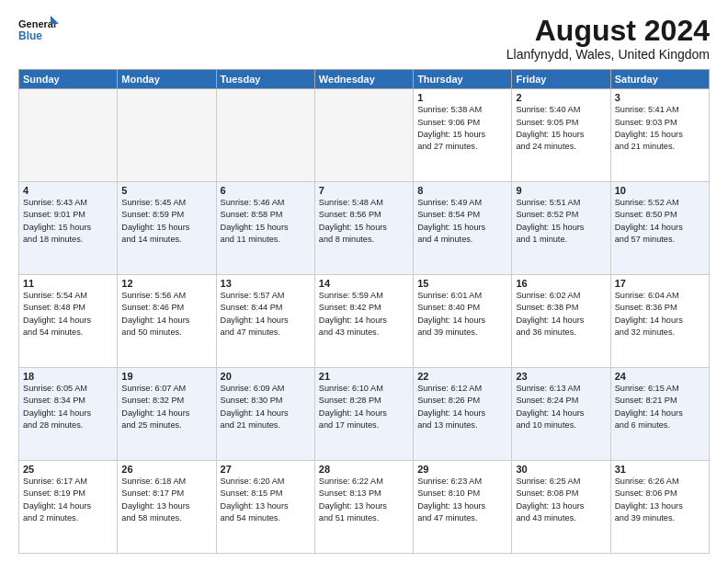  Describe the element at coordinates (364, 500) in the screenshot. I see `day-info: Sunrise: 6:22 AM Sunset: 8:13 PM Dayligh…` at that location.